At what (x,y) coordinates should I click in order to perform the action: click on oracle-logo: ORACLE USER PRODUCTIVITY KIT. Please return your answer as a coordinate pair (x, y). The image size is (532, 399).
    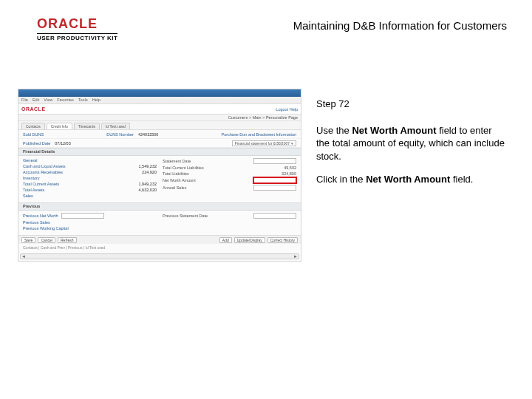
    Looking at the image, I should click on (77, 29).